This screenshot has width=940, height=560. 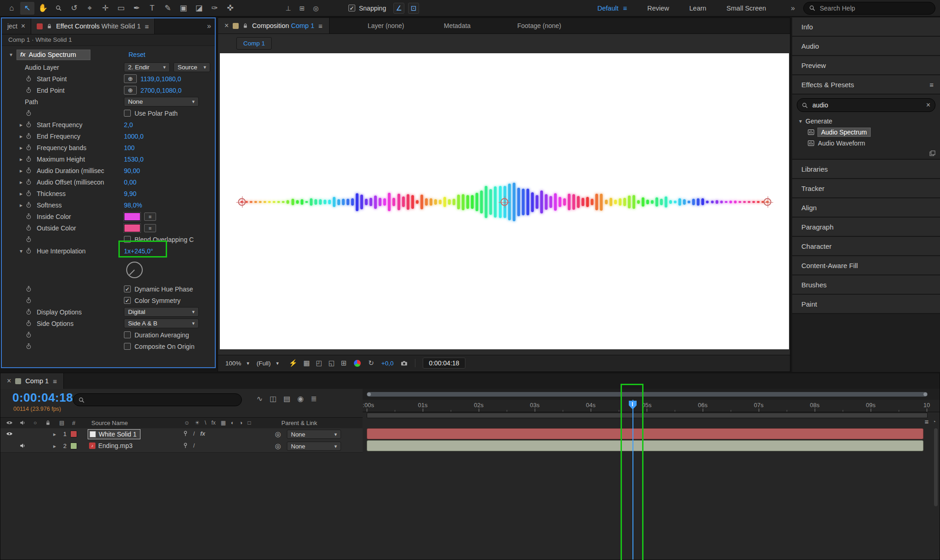 I want to click on hand-tool: ✋, so click(x=43, y=8).